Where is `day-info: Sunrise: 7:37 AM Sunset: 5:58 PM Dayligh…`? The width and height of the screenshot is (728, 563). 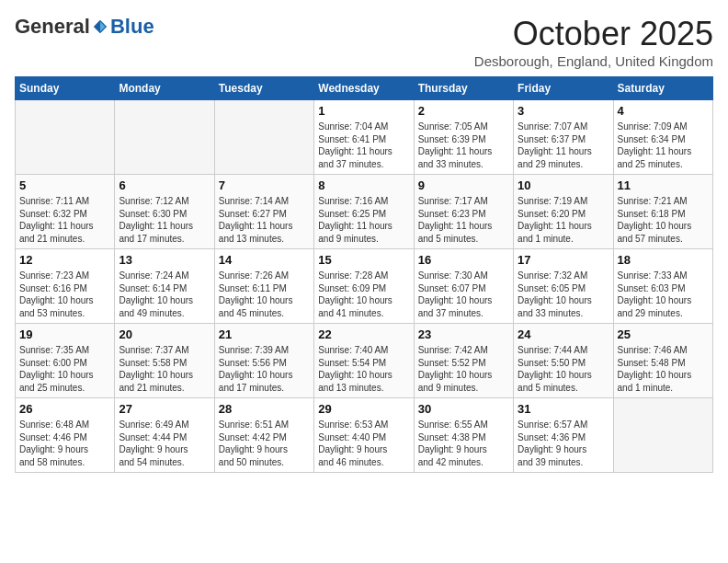 day-info: Sunrise: 7:37 AM Sunset: 5:58 PM Dayligh… is located at coordinates (164, 369).